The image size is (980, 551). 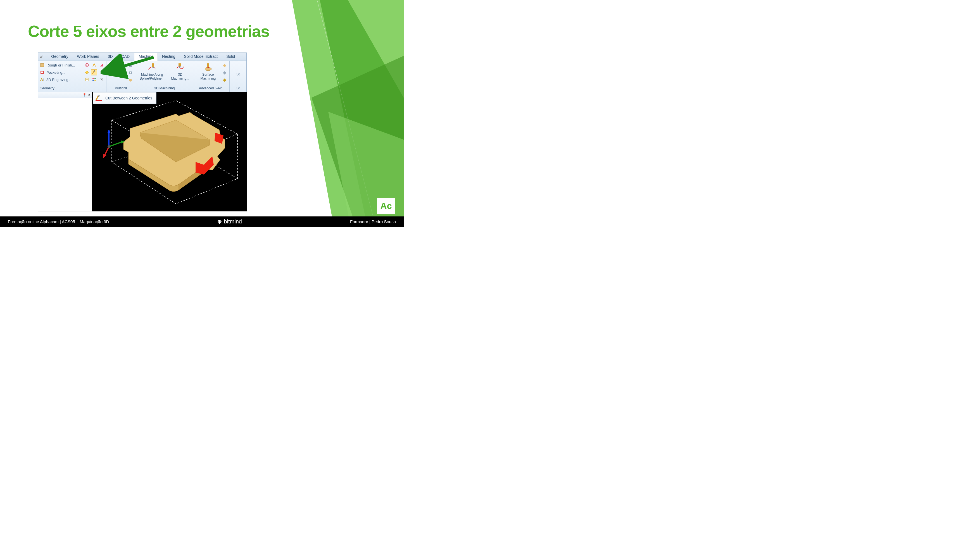 I want to click on geo-misc-icon-1c, so click(x=101, y=65).